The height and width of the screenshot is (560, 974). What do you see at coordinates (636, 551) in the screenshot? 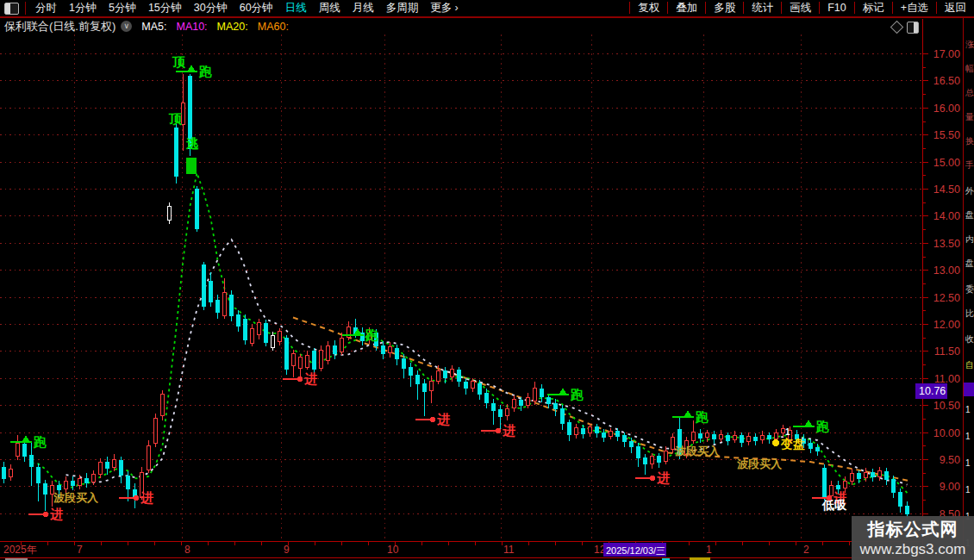
I see `svg-text: 2025/12/03/三` at bounding box center [636, 551].